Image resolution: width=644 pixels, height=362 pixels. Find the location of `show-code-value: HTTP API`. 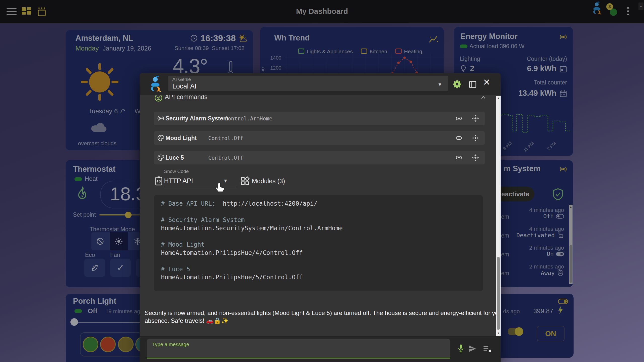

show-code-value: HTTP API is located at coordinates (179, 181).